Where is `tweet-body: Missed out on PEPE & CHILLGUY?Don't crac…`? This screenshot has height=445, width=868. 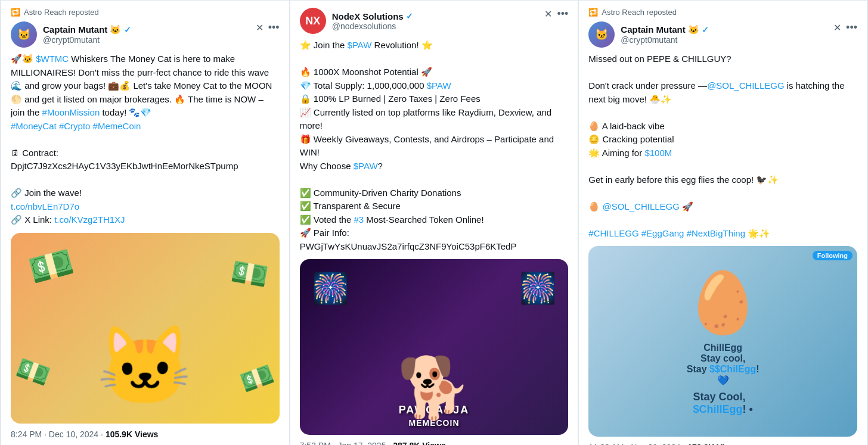 tweet-body: Missed out on PEPE & CHILLGUY?Don't crac… is located at coordinates (723, 147).